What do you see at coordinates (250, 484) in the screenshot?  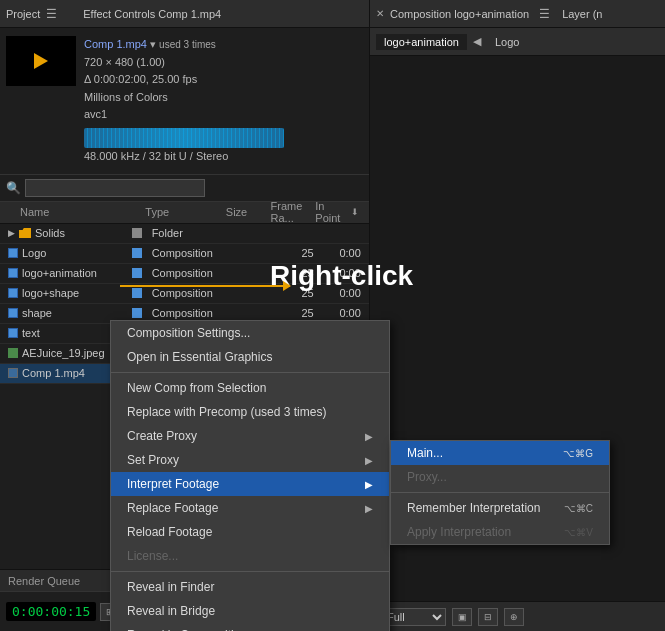 I see `context-item-interpret-footage: Interpret Footage ▶` at bounding box center [250, 484].